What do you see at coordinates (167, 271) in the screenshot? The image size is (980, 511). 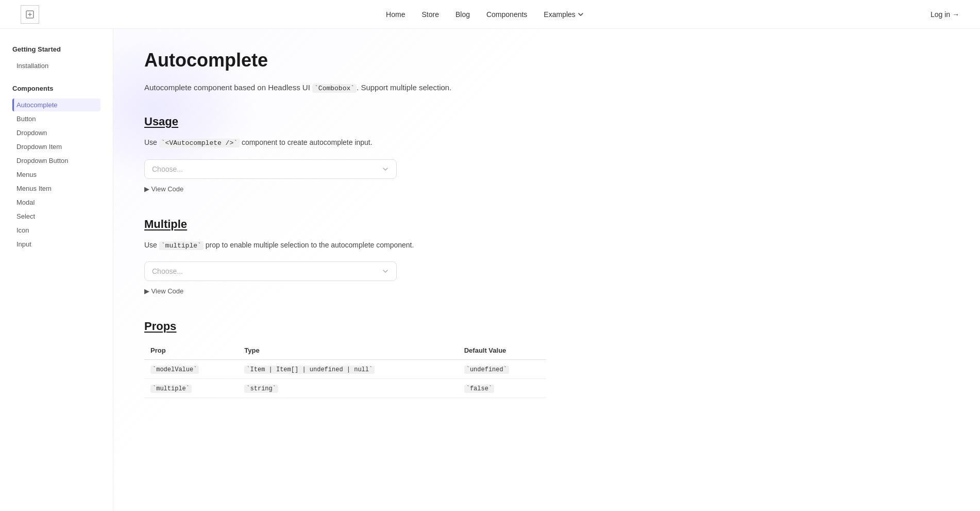 I see `autocomplete-placeholder-multiple: Choose...` at bounding box center [167, 271].